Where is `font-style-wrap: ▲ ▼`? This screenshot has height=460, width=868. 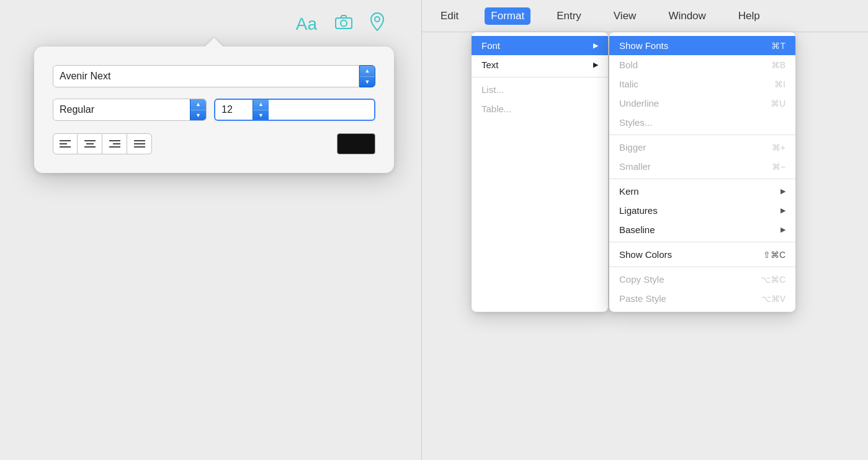 font-style-wrap: ▲ ▼ is located at coordinates (130, 110).